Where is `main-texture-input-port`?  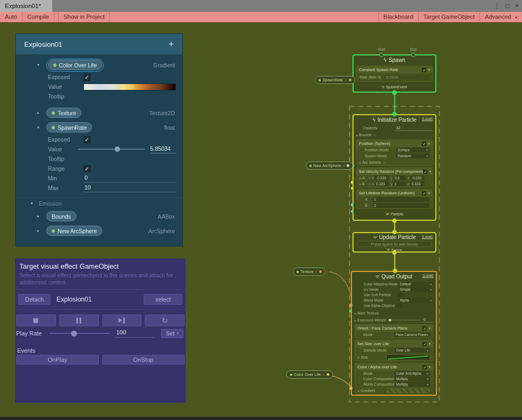
main-texture-input-port is located at coordinates (351, 305).